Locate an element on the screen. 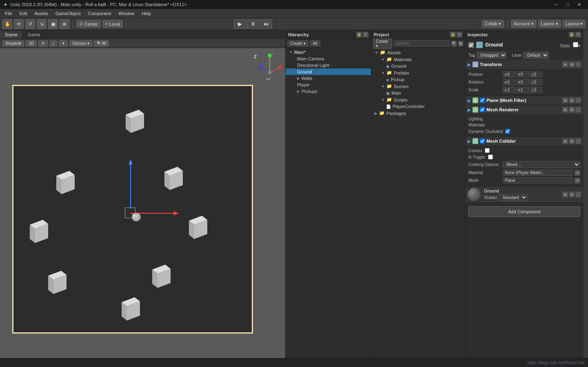 Image resolution: width=588 pixels, height=367 pixels. cooking-options-dropdown: Mixed ... is located at coordinates (541, 165).